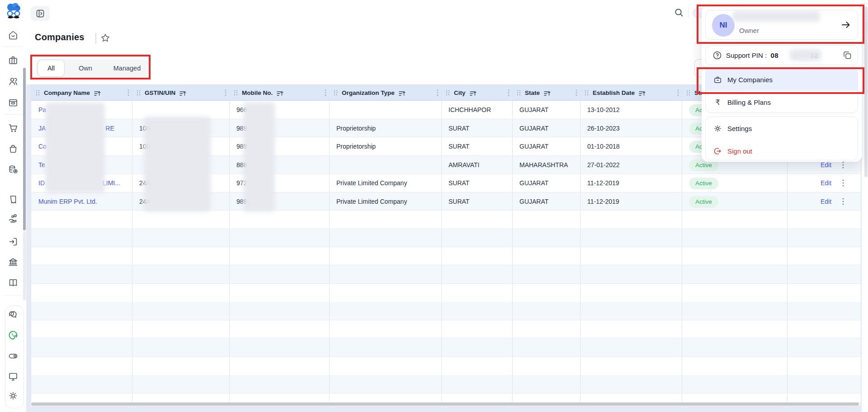 This screenshot has width=868, height=412. Describe the element at coordinates (85, 68) in the screenshot. I see `tab-own: Own` at that location.